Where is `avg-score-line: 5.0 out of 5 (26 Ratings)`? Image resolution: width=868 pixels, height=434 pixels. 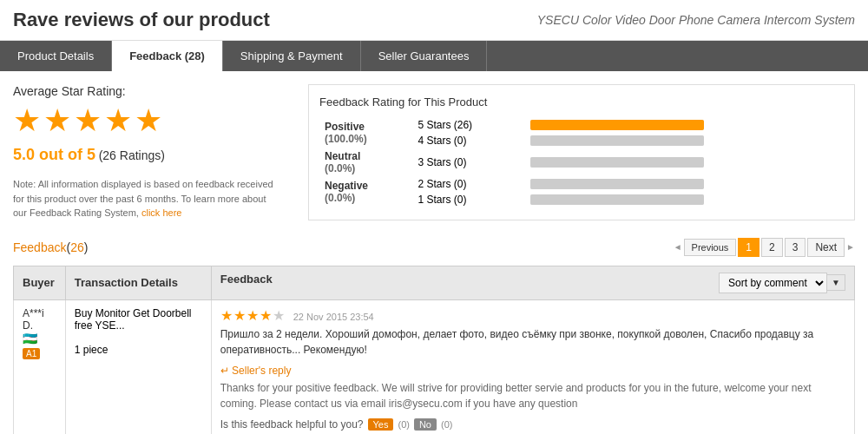 avg-score-line: 5.0 out of 5 (26 Ratings) is located at coordinates (143, 155).